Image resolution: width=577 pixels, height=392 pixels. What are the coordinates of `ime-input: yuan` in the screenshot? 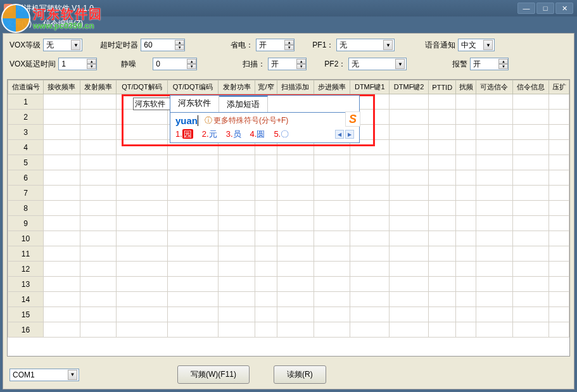 It's located at (187, 120).